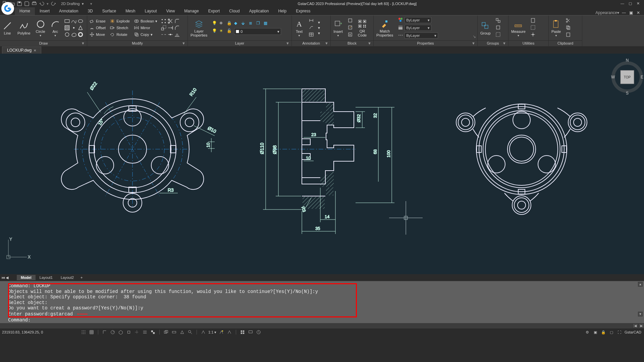  I want to click on command-input: Command:, so click(322, 320).